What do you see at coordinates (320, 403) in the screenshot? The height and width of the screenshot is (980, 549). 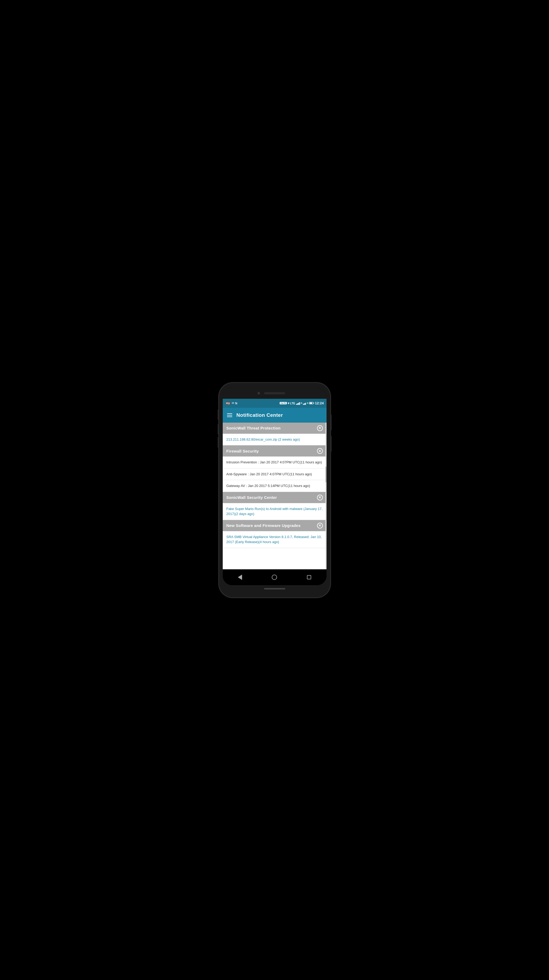 I see `status-time: 12:24` at bounding box center [320, 403].